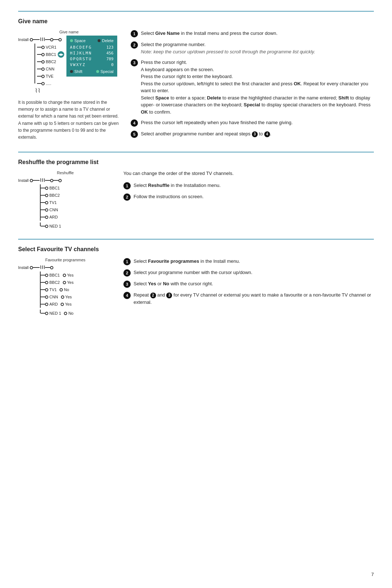  What do you see at coordinates (54, 188) in the screenshot?
I see `reshuffle-bbc1-name: BBC1` at bounding box center [54, 188].